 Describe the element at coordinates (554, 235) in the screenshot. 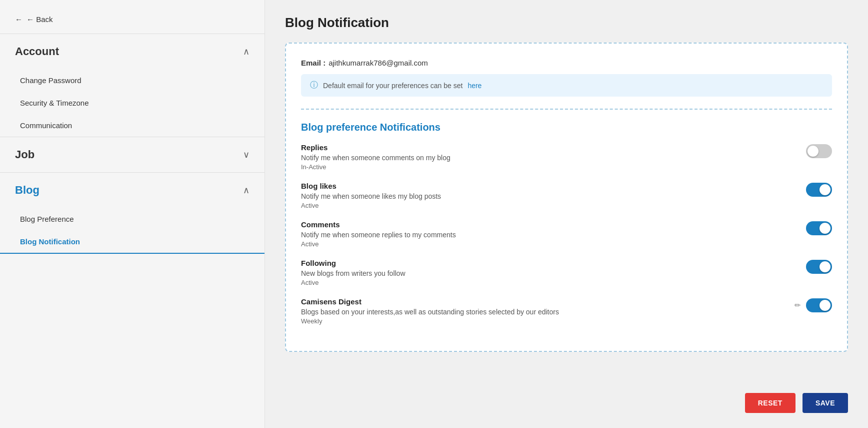

I see `comments-desc: Notify me when someone replies to my com…` at that location.